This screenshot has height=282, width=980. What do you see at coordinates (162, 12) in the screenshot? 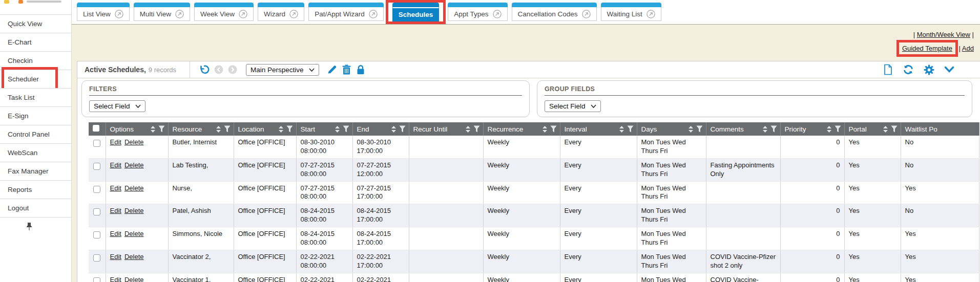
I see `tab-multi-view: Multi View` at bounding box center [162, 12].